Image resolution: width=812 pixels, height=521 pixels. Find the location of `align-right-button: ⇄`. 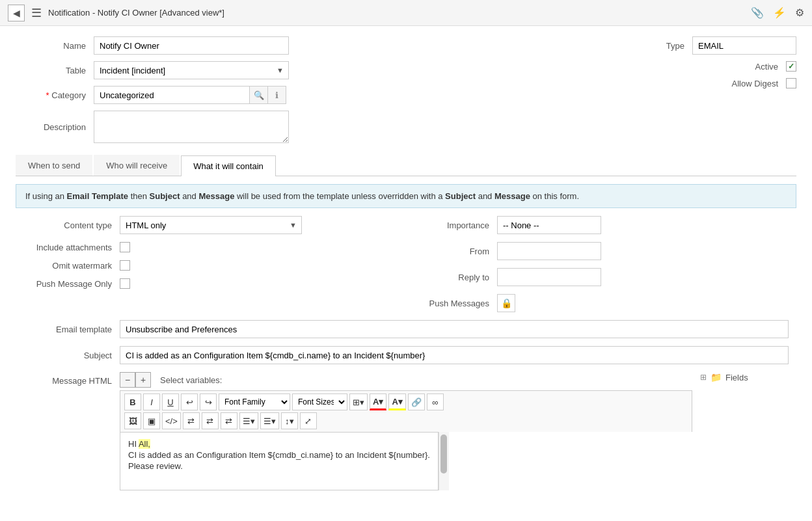

align-right-button: ⇄ is located at coordinates (229, 421).